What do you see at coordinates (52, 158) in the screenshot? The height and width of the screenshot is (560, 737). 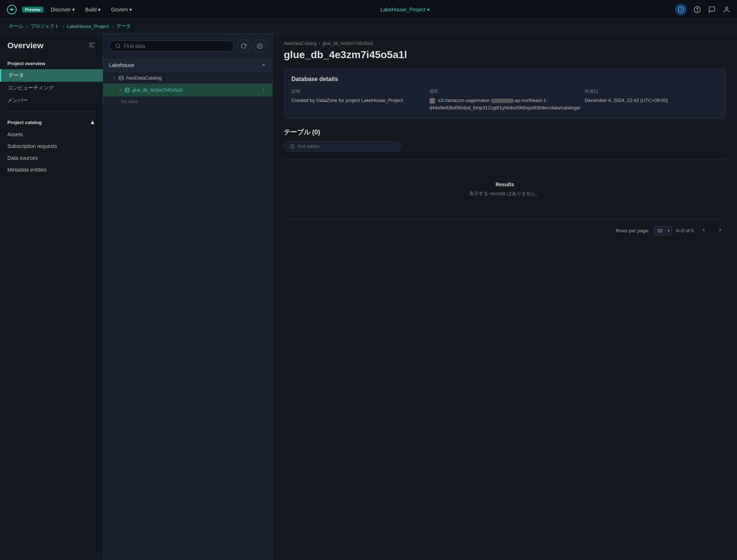 I see `sidebar-item-data-sources: Data sources` at bounding box center [52, 158].